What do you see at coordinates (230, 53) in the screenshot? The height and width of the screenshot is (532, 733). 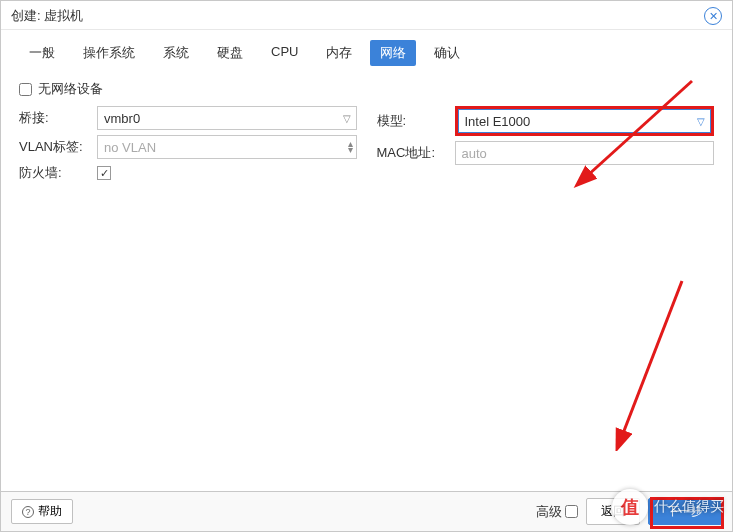 I see `tab-disk: 硬盘` at bounding box center [230, 53].